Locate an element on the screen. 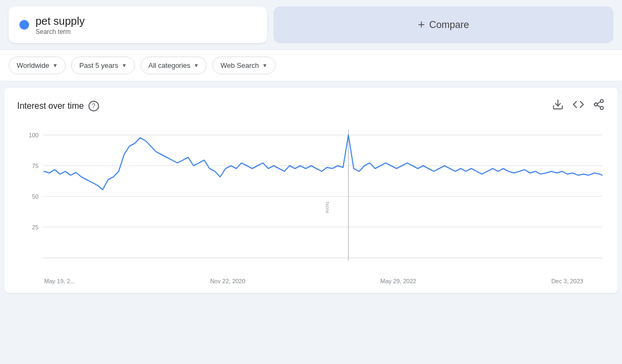  svg-text: 75 is located at coordinates (36, 166).